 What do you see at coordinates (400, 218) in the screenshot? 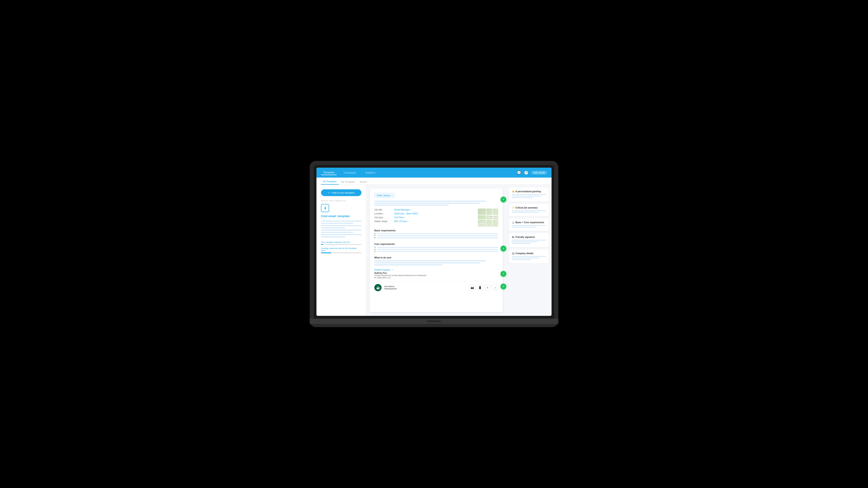
I see `job-type-value: Full-Time ▾` at bounding box center [400, 218].